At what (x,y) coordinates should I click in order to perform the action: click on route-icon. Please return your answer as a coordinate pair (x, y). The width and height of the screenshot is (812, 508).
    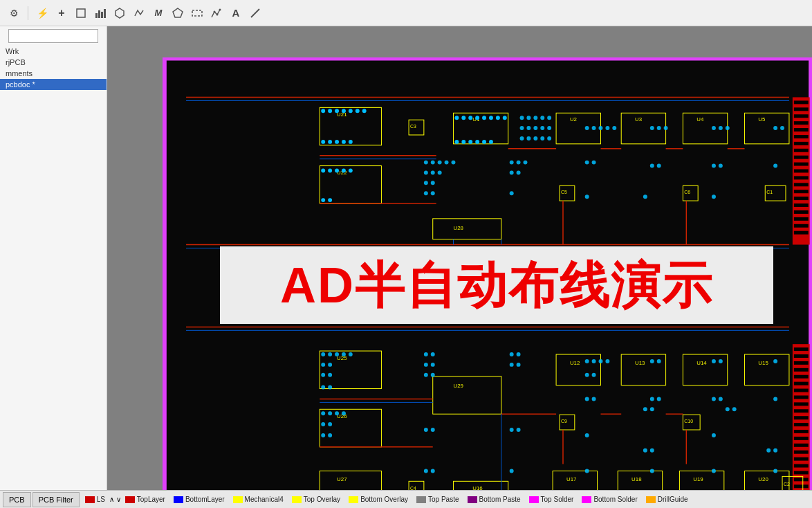
    Looking at the image, I should click on (139, 13).